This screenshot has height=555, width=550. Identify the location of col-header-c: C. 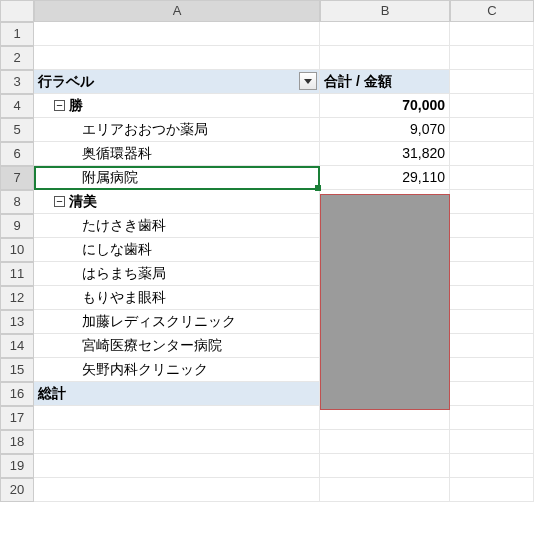
(492, 11).